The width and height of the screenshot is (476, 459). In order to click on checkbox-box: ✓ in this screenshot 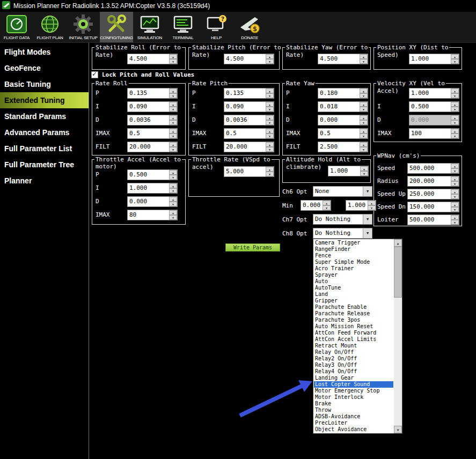, I will do `click(94, 75)`.